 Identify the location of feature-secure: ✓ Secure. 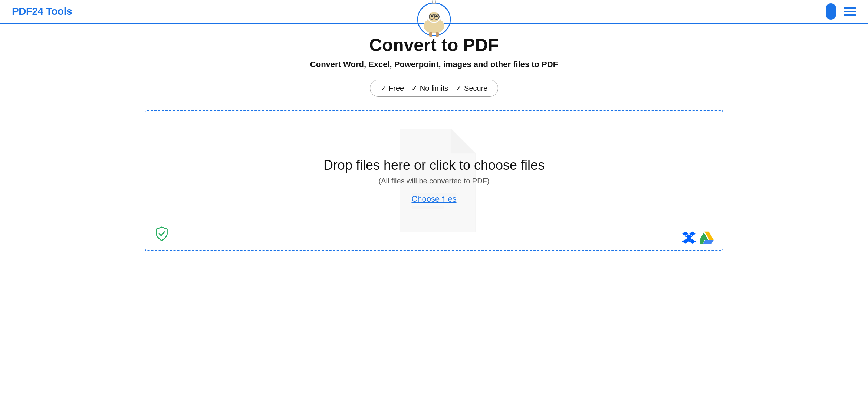
(471, 88).